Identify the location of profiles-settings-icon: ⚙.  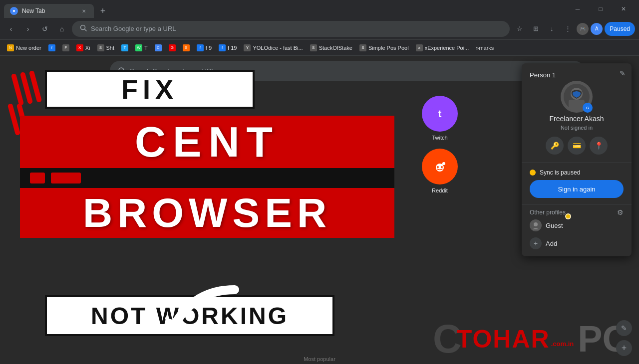
(620, 212).